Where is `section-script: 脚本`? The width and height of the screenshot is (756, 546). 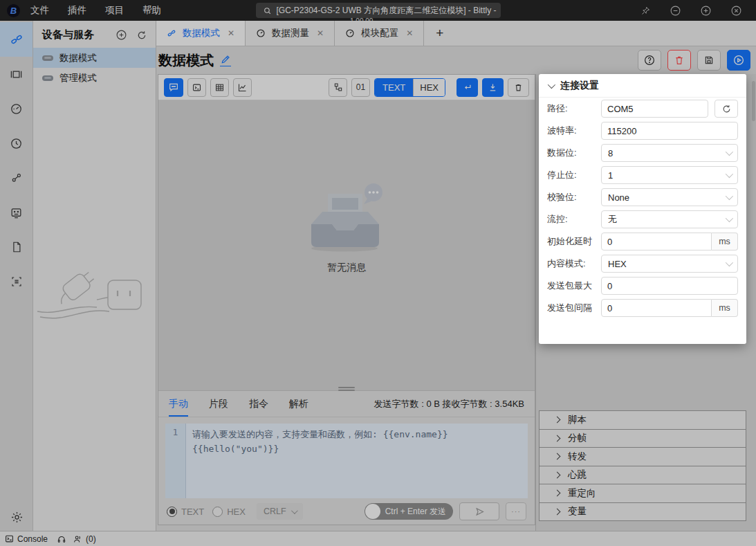 section-script: 脚本 is located at coordinates (643, 421).